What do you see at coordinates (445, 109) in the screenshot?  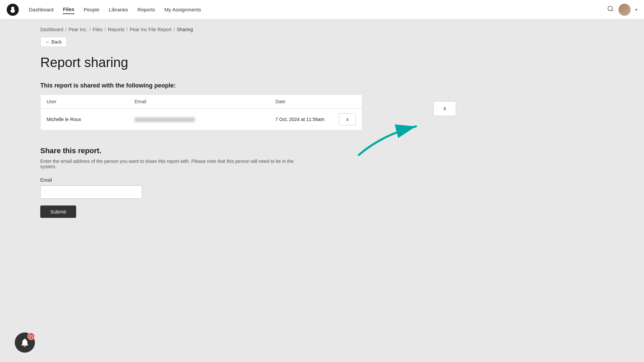 I see `popup-x-label: x` at bounding box center [445, 109].